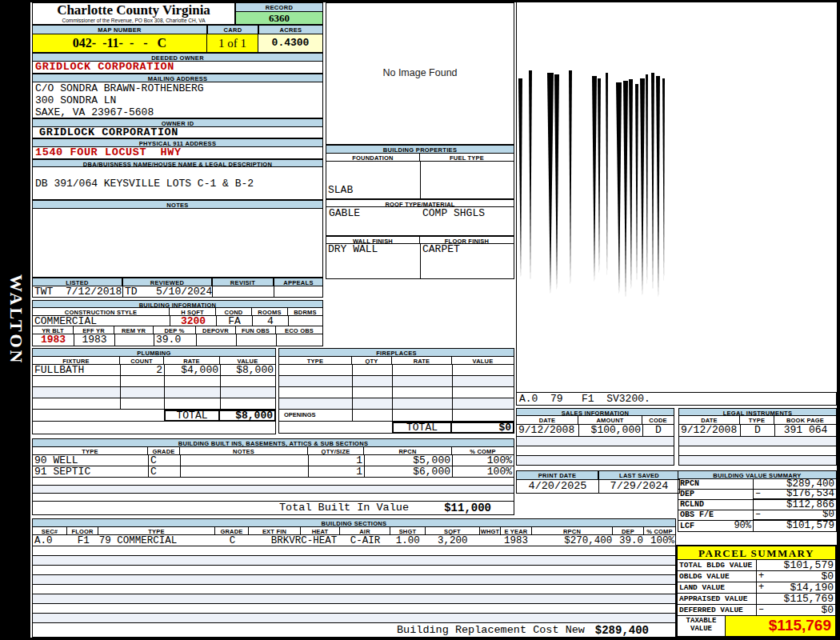 The width and height of the screenshot is (840, 640). Describe the element at coordinates (758, 430) in the screenshot. I see `legal-row: 9/12/2008 D 391 064` at that location.